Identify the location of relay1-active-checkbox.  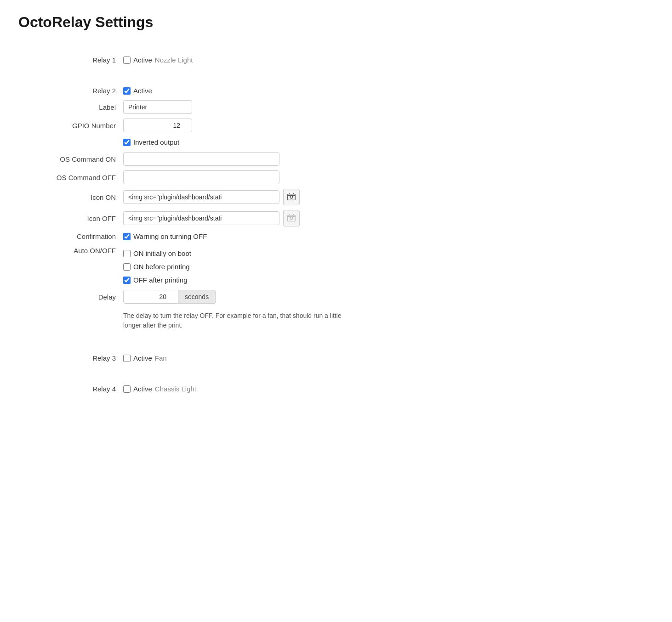
(127, 60).